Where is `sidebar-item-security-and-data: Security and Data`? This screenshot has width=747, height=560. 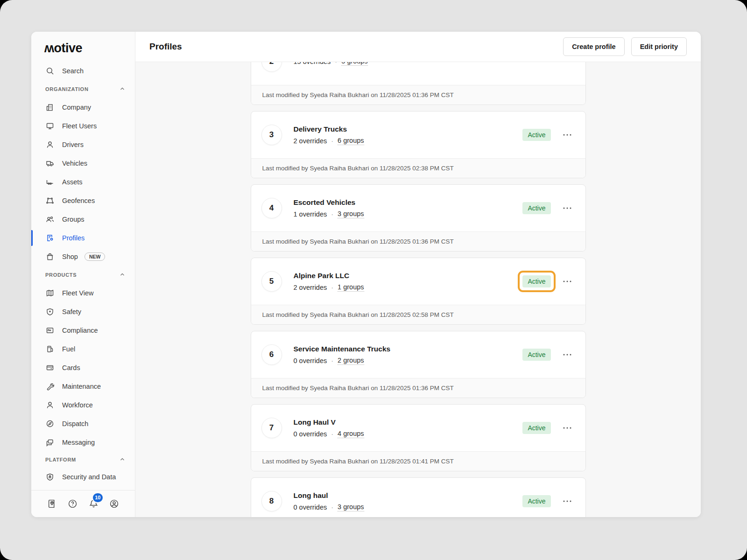 sidebar-item-security-and-data: Security and Data is located at coordinates (83, 477).